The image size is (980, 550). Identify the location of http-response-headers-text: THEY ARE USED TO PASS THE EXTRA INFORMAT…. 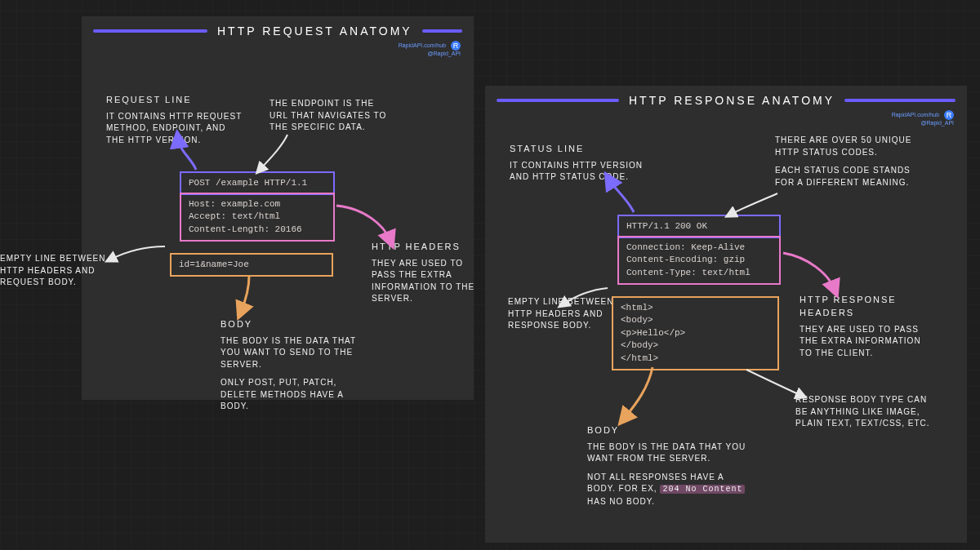
(865, 342).